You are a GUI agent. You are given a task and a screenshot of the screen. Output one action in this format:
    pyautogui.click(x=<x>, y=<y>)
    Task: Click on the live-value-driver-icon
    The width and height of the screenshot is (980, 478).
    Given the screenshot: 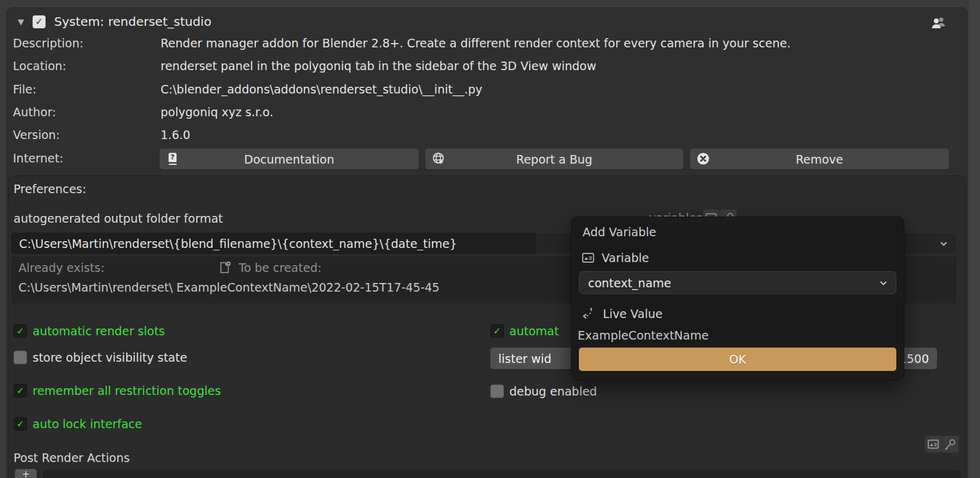 What is the action you would take?
    pyautogui.click(x=588, y=314)
    